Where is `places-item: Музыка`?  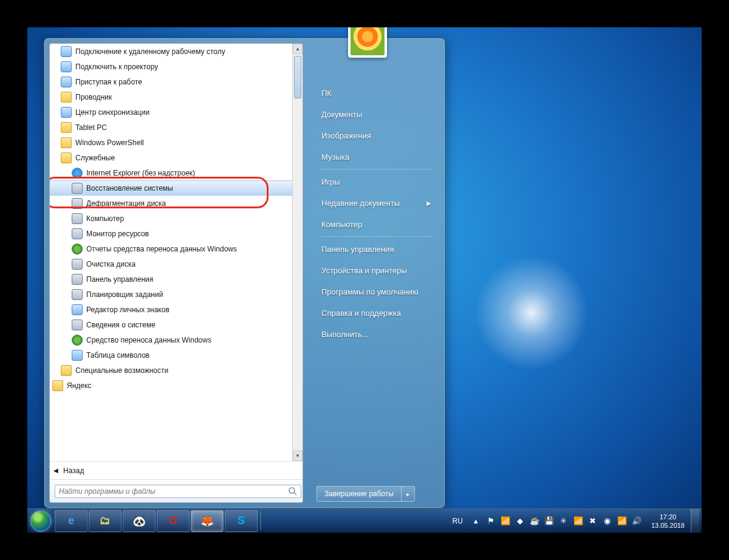
places-item: Музыка is located at coordinates (377, 157).